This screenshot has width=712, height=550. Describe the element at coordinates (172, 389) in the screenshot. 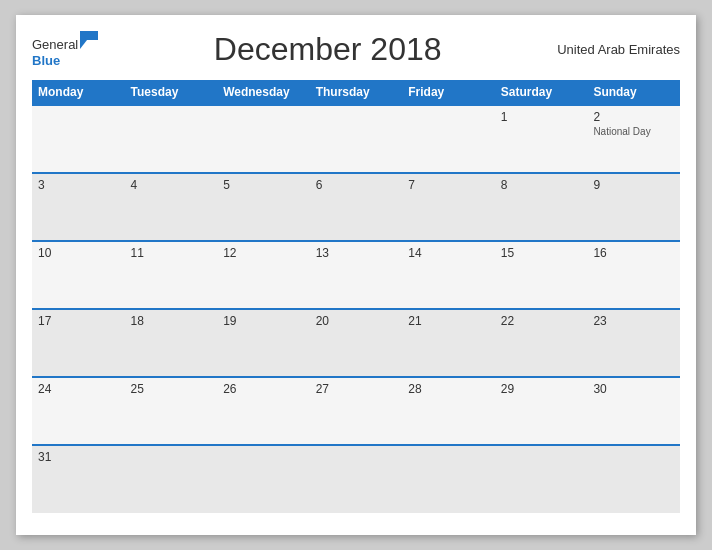

I see `day-number: 25` at that location.